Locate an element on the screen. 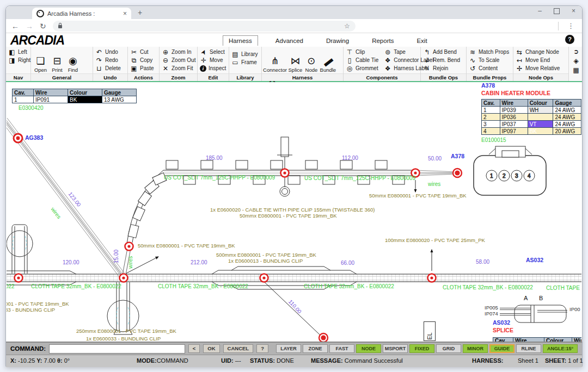 The image size is (588, 372). select-button: ➤Select is located at coordinates (213, 52).